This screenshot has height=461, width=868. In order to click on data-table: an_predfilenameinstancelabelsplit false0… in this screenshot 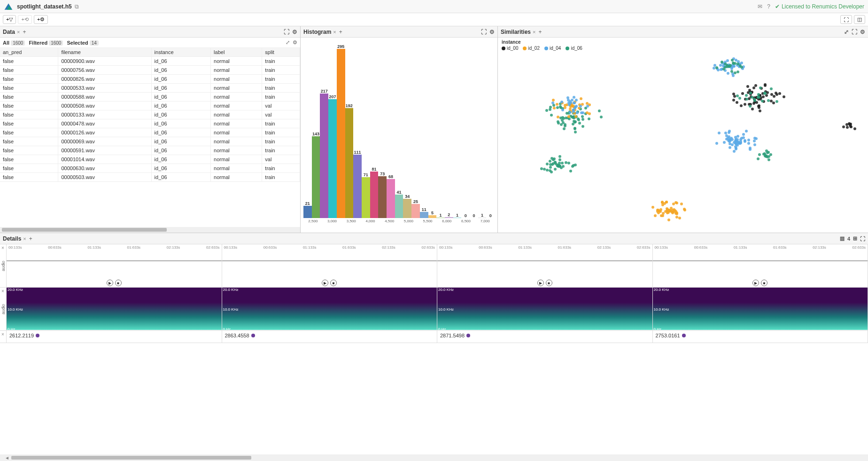, I will do `click(150, 137)`.